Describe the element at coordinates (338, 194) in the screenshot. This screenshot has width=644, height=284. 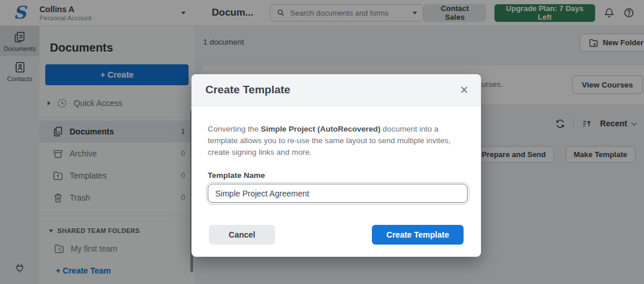
I see `template-name-input` at that location.